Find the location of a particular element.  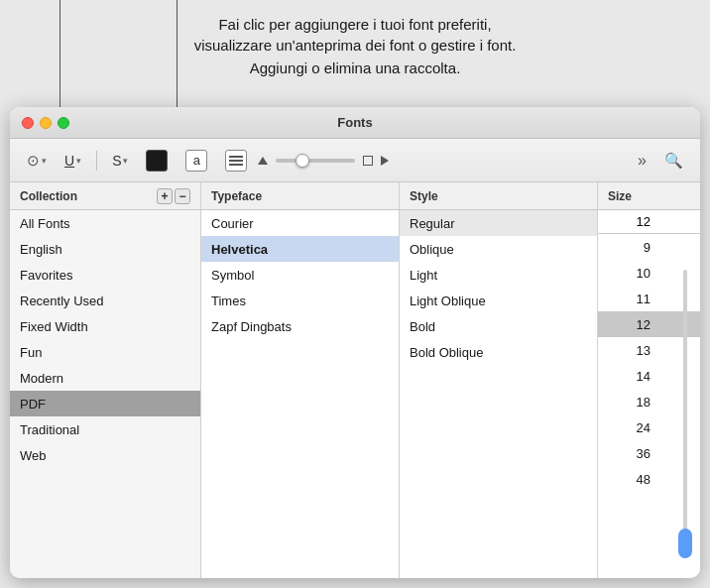

v-slider-thumb is located at coordinates (685, 543).